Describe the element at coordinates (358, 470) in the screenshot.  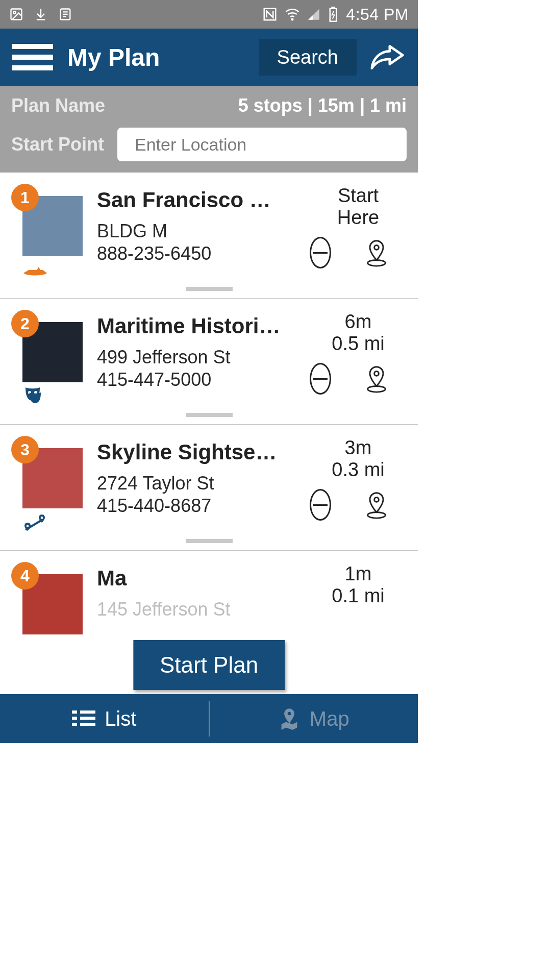
I see `stop-meta-2: 0.3 mi` at that location.